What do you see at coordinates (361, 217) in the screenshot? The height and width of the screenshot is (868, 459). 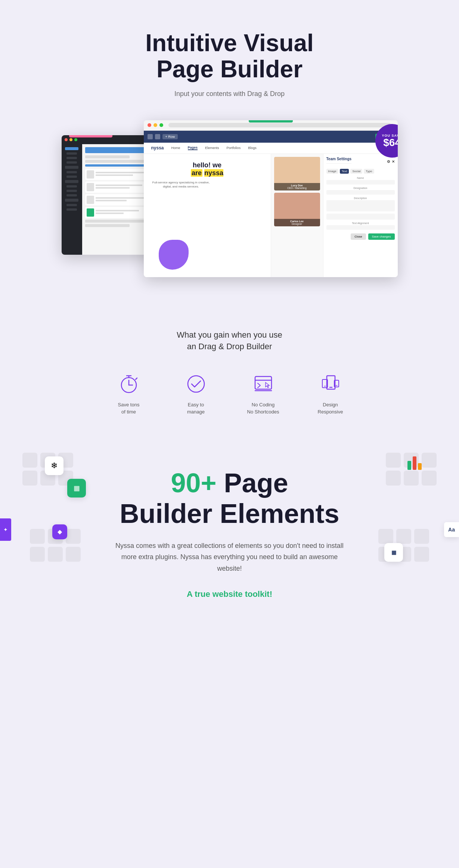 I see `panel-toolbar` at bounding box center [361, 217].